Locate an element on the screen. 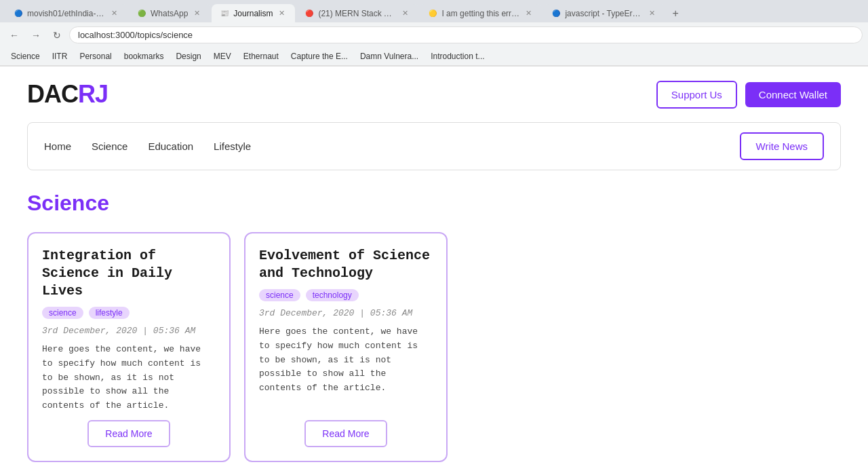 The width and height of the screenshot is (868, 473). article-card-2: Evolvement of Science and Technology sci… is located at coordinates (346, 347).